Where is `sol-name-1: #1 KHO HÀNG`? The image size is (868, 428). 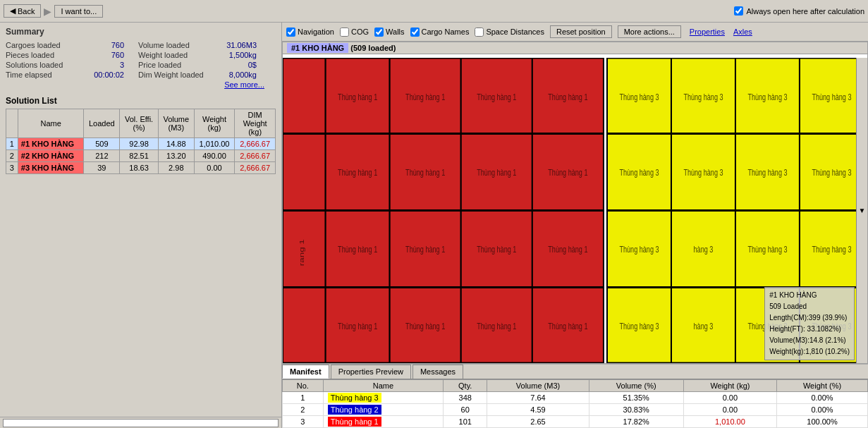 sol-name-1: #1 KHO HÀNG is located at coordinates (51, 144).